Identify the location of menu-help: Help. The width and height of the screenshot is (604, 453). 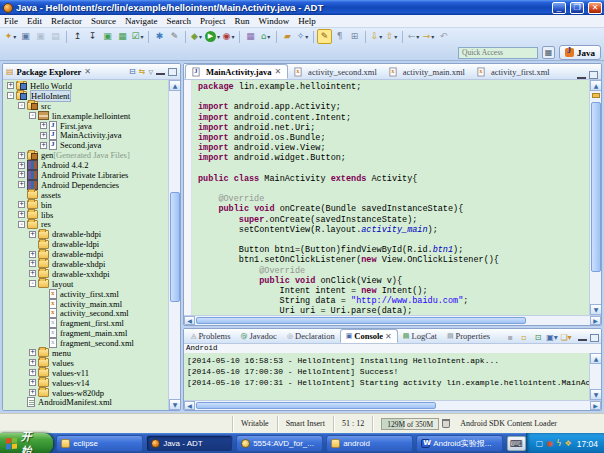
(307, 21).